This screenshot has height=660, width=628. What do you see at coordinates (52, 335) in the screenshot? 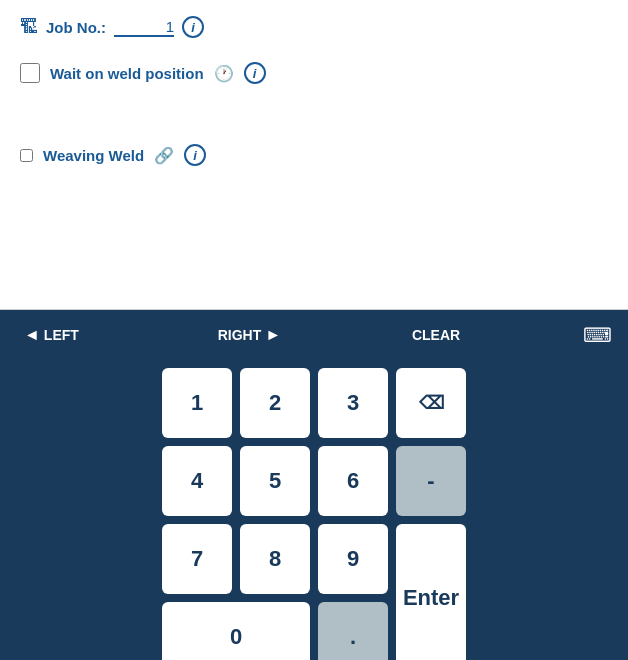
I see `left-button: ◄ LEFT` at bounding box center [52, 335].